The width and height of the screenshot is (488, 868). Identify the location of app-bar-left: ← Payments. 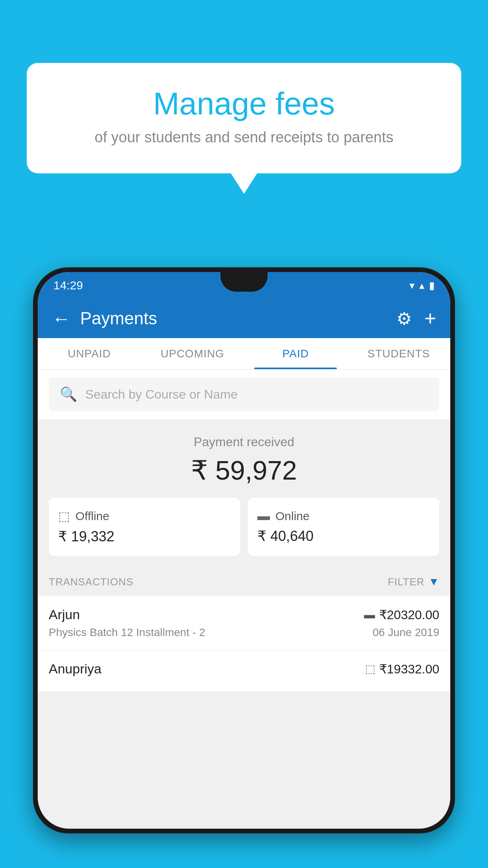
(105, 318).